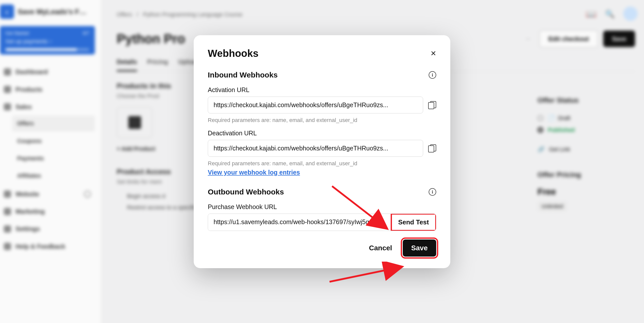 Image resolution: width=644 pixels, height=323 pixels. Describe the element at coordinates (322, 90) in the screenshot. I see `activation-label: Activation URL` at that location.